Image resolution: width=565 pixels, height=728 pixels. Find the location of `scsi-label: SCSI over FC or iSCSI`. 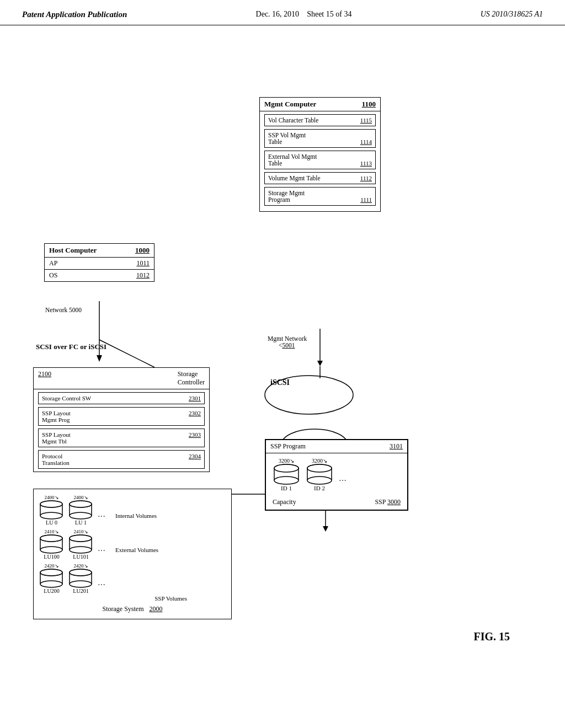

scsi-label: SCSI over FC or iSCSI is located at coordinates (71, 347).